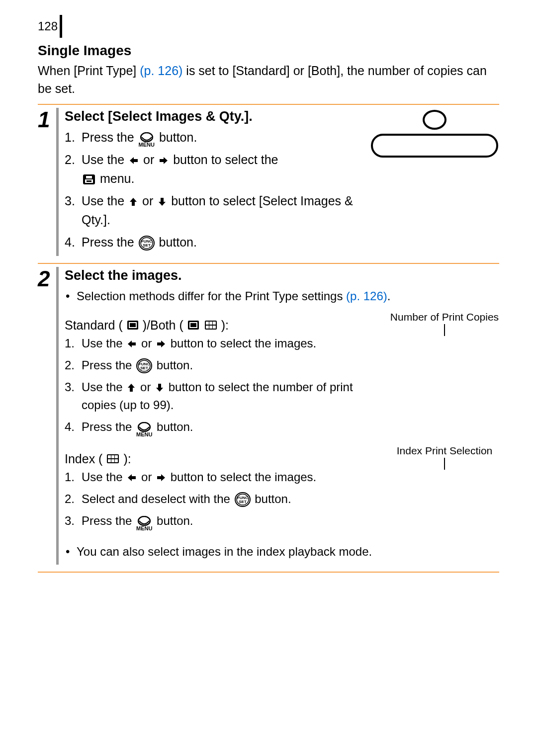 Image resolution: width=537 pixels, height=756 pixels. Describe the element at coordinates (225, 427) in the screenshot. I see `std-item-4: Press the MENU button.` at that location.